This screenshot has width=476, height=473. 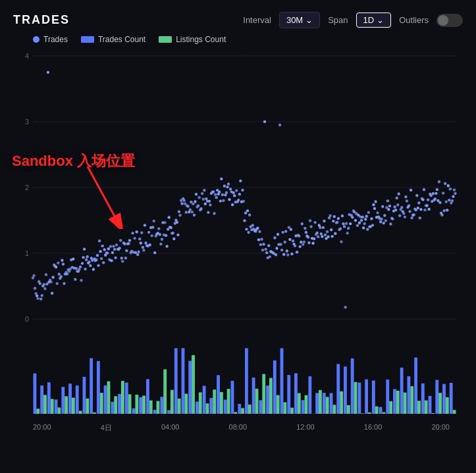 I want to click on interval-dropdown: 30M ⌄, so click(x=300, y=20).